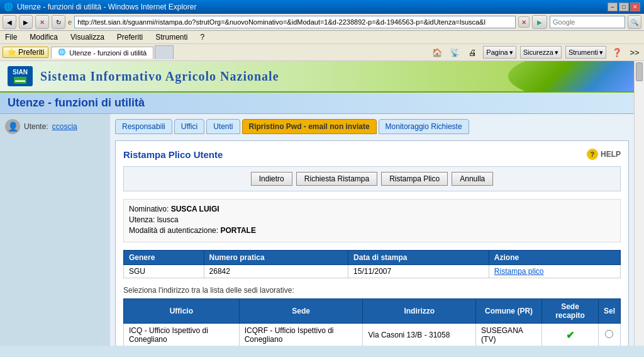  What do you see at coordinates (419, 258) in the screenshot?
I see `col-data-stampa: Data di stampa` at bounding box center [419, 258].